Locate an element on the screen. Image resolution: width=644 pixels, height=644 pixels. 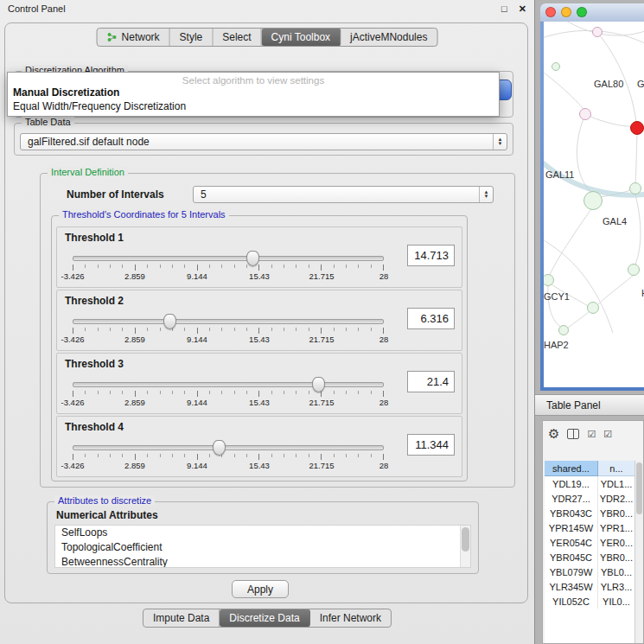
gear-icon: ⚙ is located at coordinates (553, 434).